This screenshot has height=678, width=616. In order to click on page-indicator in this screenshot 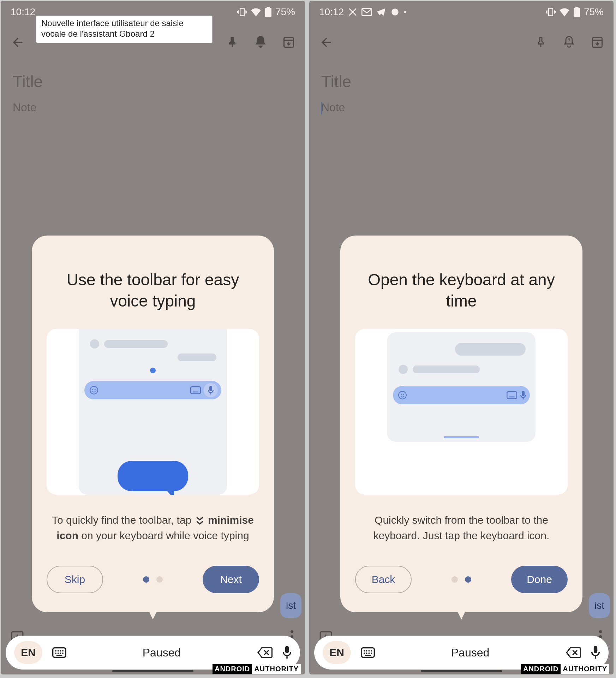, I will do `click(461, 579)`.